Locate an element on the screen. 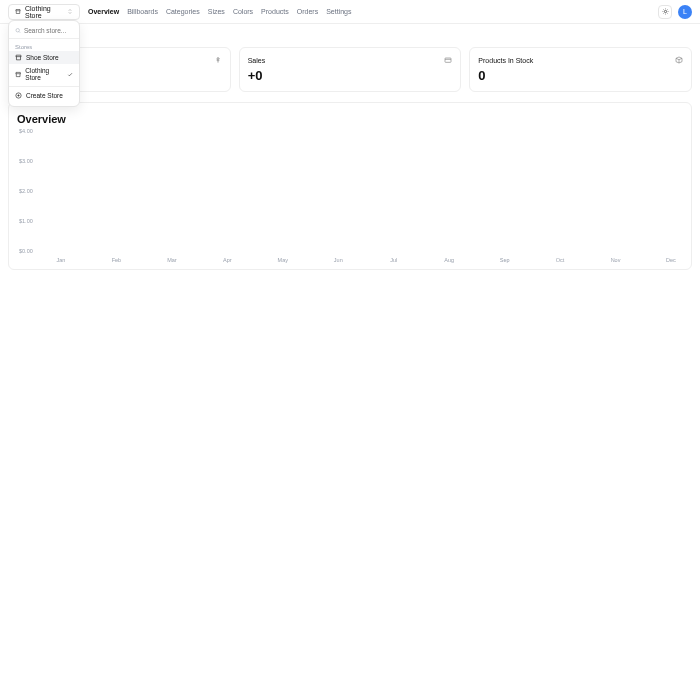 Image resolution: width=700 pixels, height=700 pixels. y-tick: $1.00 is located at coordinates (26, 221).